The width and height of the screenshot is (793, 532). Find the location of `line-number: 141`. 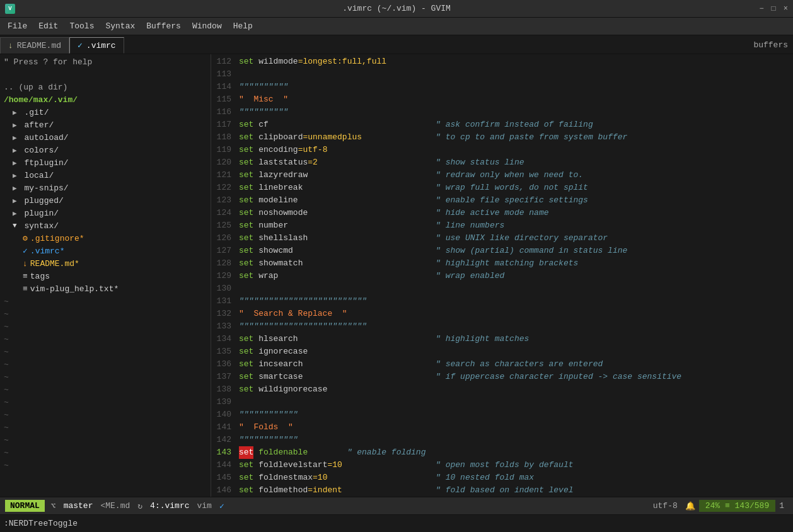

line-number: 141 is located at coordinates (221, 427).